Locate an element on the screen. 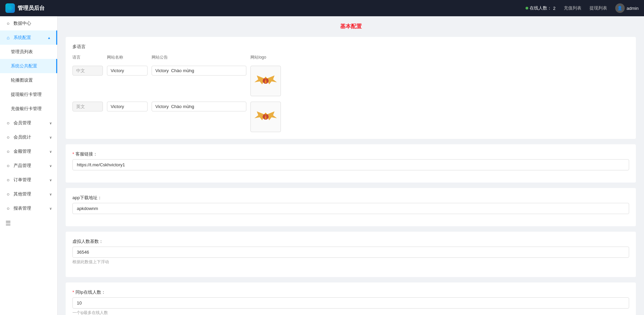 The image size is (644, 315). sidebar-item-admin-list: 管理员列表 is located at coordinates (28, 52).